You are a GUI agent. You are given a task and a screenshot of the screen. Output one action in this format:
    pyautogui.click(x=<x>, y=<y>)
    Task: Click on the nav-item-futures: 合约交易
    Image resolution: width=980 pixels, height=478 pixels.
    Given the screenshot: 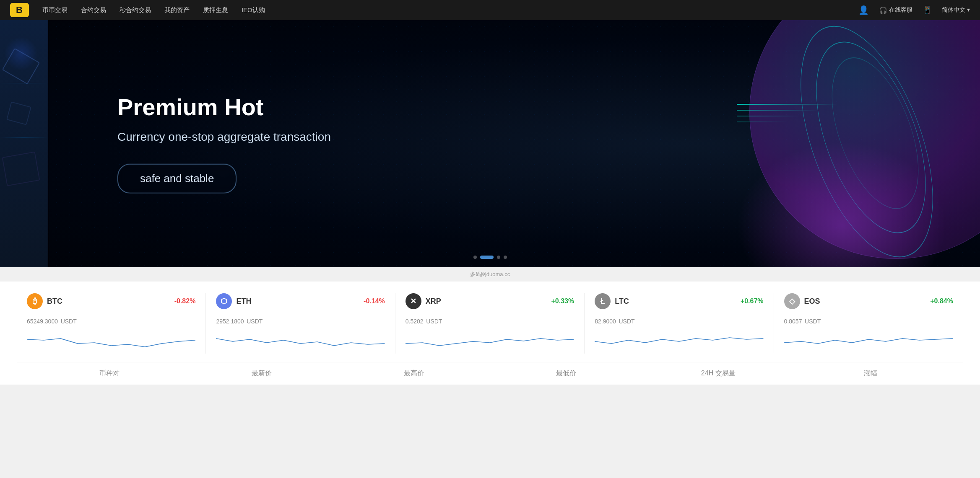 What is the action you would take?
    pyautogui.click(x=94, y=10)
    